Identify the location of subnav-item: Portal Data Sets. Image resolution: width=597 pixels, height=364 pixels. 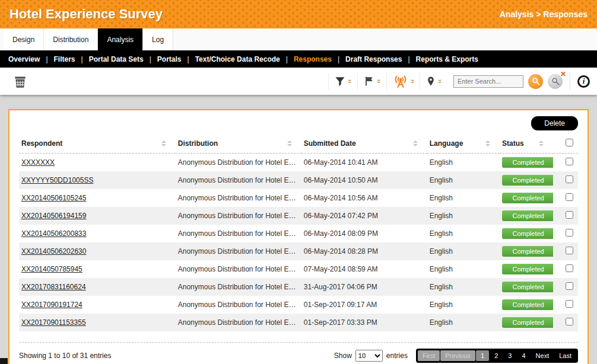
(123, 59).